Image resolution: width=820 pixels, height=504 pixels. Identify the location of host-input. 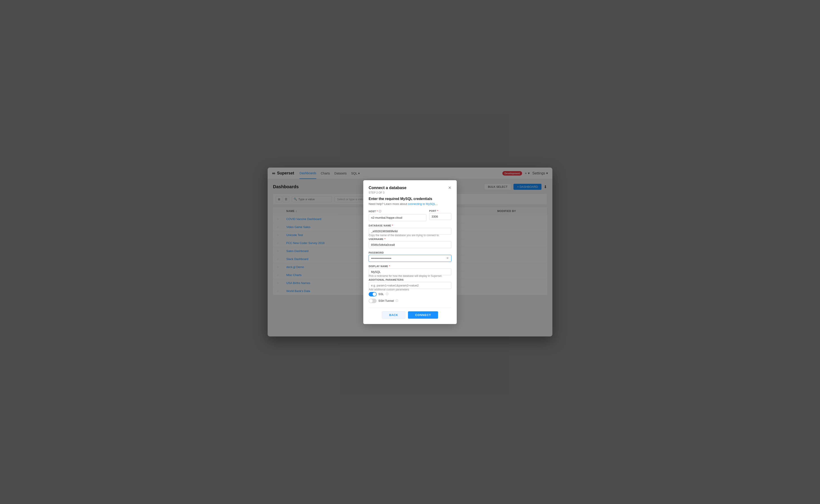
(398, 218).